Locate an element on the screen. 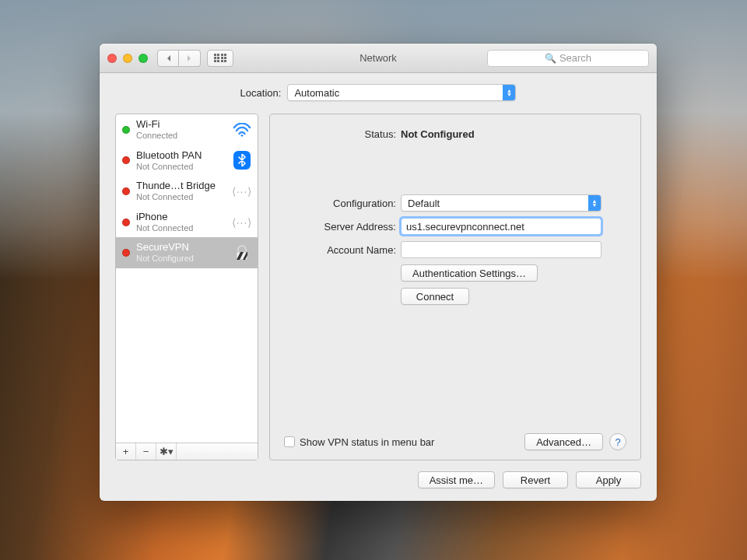 Image resolution: width=747 pixels, height=560 pixels. server-address-field: us1.securevpnconnect.net is located at coordinates (501, 226).